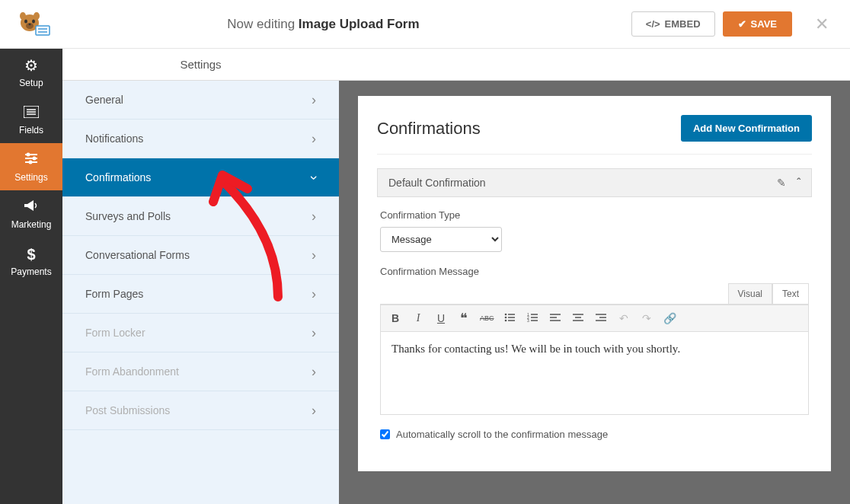 This screenshot has height=504, width=850. Describe the element at coordinates (487, 318) in the screenshot. I see `strike-icon: ABC` at that location.